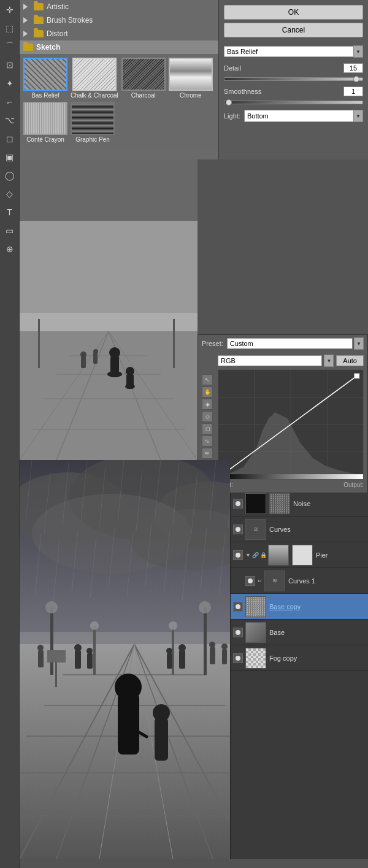 Image resolution: width=368 pixels, height=868 pixels. Describe the element at coordinates (275, 581) in the screenshot. I see `thumb-curves1-adj: ≋` at that location.